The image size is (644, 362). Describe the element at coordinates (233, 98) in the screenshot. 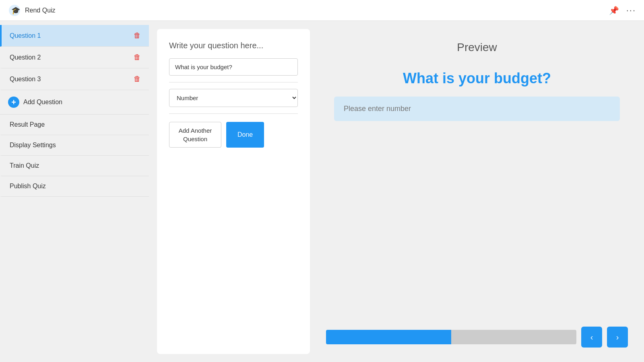

I see `question-type-select: Text Number Email Date` at that location.